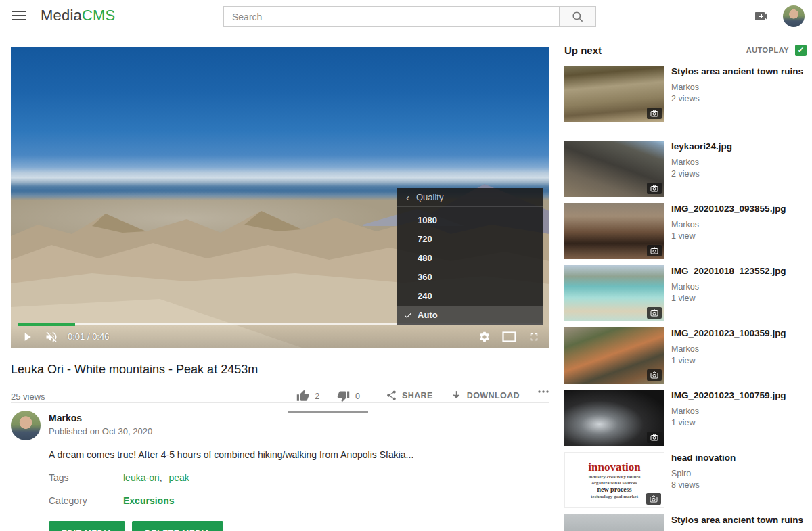 The width and height of the screenshot is (812, 531). Describe the element at coordinates (299, 526) in the screenshot. I see `media-manage-buttons: EDIT MEDIA DELETE MEDIA` at that location.